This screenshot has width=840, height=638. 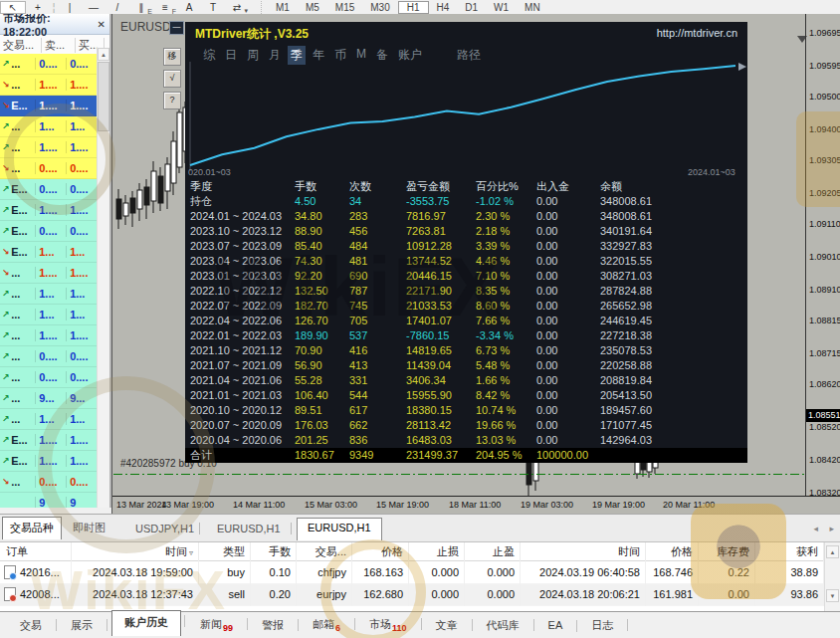 I want to click on bottom-tab: 交易, so click(x=31, y=625).